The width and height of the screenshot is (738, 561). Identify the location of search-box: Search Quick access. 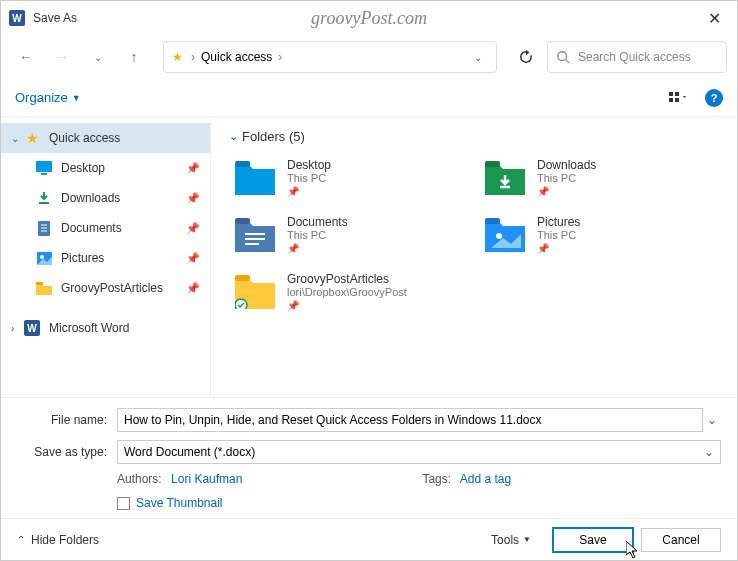
(637, 57).